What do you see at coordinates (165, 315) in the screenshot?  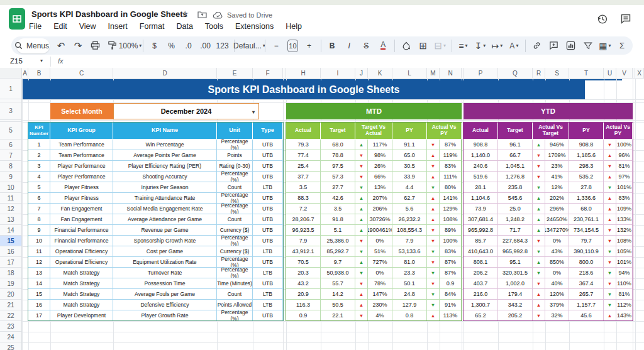 I see `cell-kpi-name: Player Growth Rate` at bounding box center [165, 315].